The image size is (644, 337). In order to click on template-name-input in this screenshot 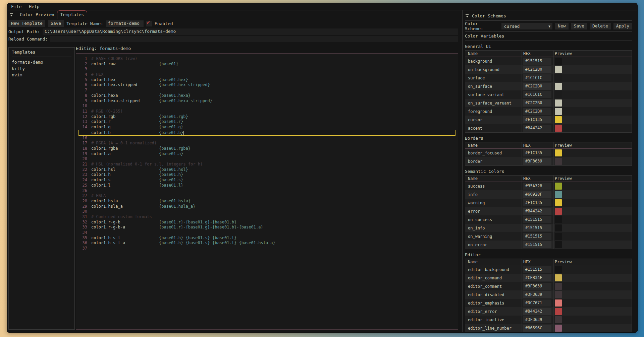, I will do `click(125, 23)`.